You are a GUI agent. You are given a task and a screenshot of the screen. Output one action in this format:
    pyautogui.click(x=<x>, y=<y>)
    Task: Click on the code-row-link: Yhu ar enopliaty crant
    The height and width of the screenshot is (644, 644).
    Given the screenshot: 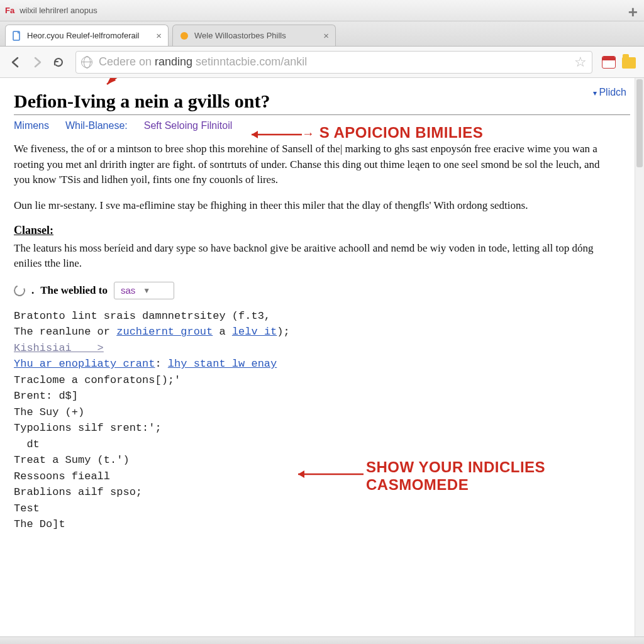 What is the action you would take?
    pyautogui.click(x=84, y=364)
    